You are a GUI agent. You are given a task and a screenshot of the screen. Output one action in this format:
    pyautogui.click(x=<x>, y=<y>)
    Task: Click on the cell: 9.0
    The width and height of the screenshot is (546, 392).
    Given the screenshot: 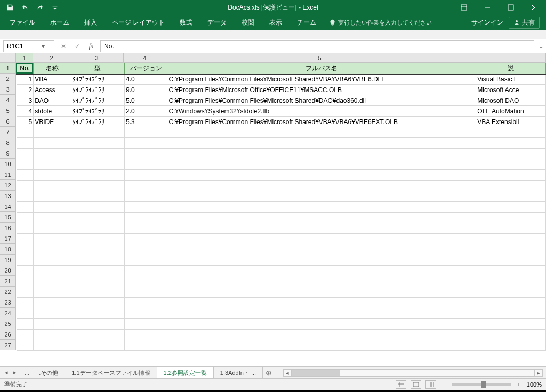 What is the action you would take?
    pyautogui.click(x=146, y=90)
    